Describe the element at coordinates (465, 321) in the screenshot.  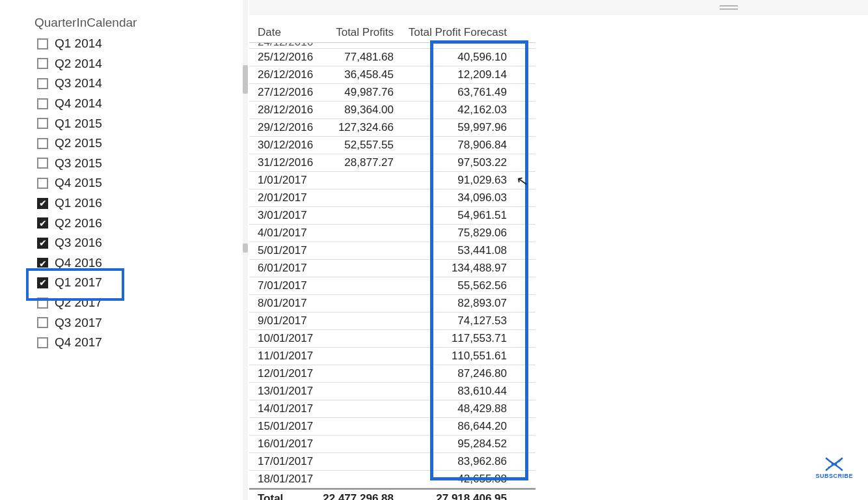
I see `cell-forecast: 74,127.53` at that location.